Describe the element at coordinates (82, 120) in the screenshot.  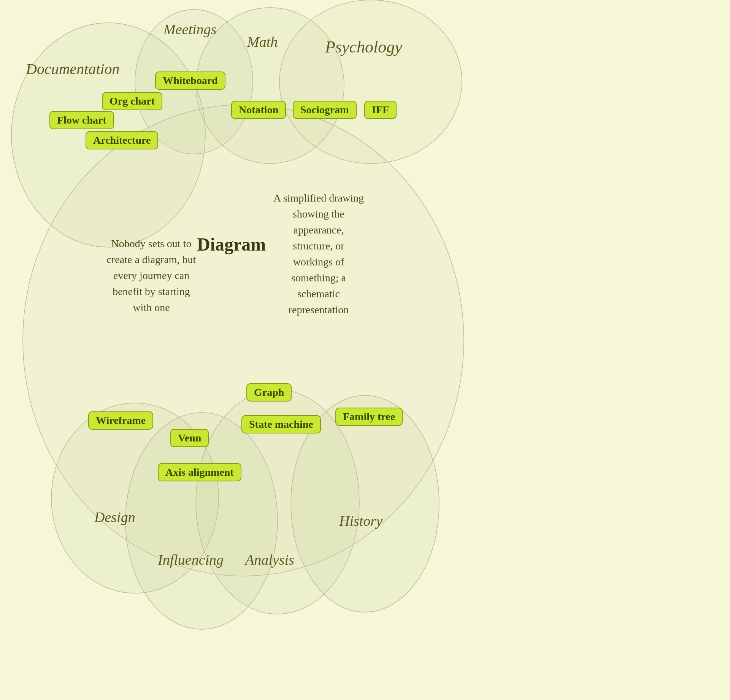
I see `tag-flow-chart: Flow chart` at that location.